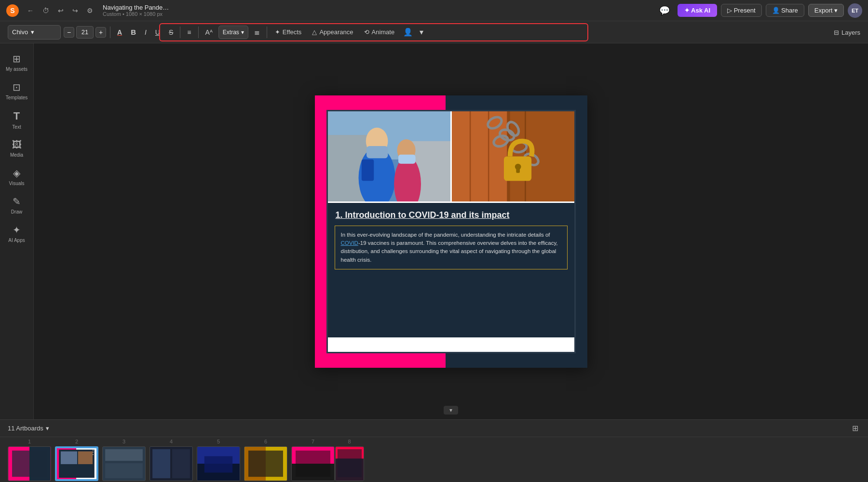 Image resolution: width=868 pixels, height=482 pixels. What do you see at coordinates (855, 11) in the screenshot?
I see `avatar: ET` at bounding box center [855, 11].